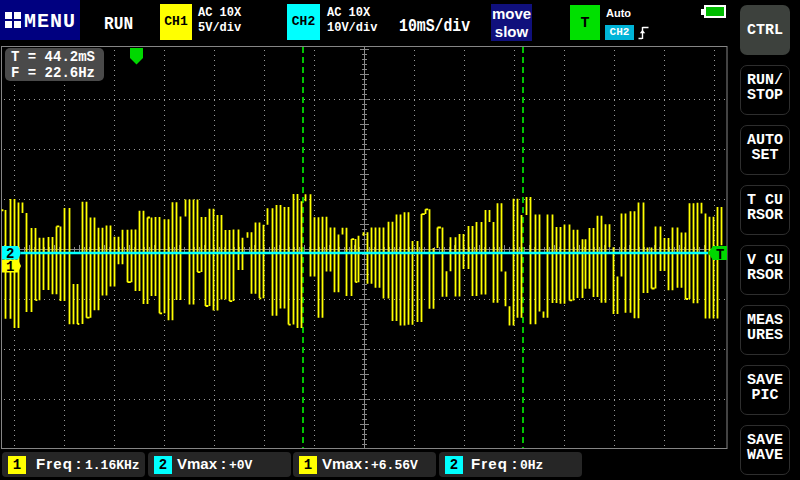 The width and height of the screenshot is (800, 480). What do you see at coordinates (10, 267) in the screenshot?
I see `svg-text: 1` at bounding box center [10, 267].